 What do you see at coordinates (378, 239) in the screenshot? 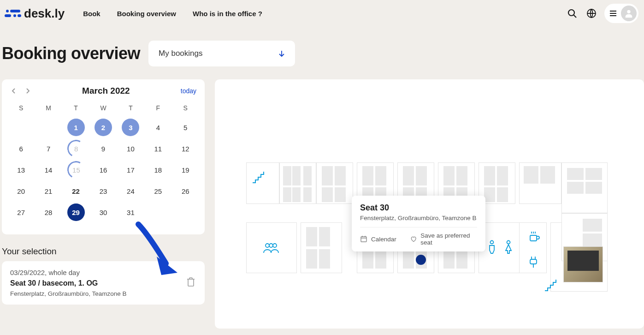
I see `tooltip-calendar-button: Calendar` at bounding box center [378, 239].